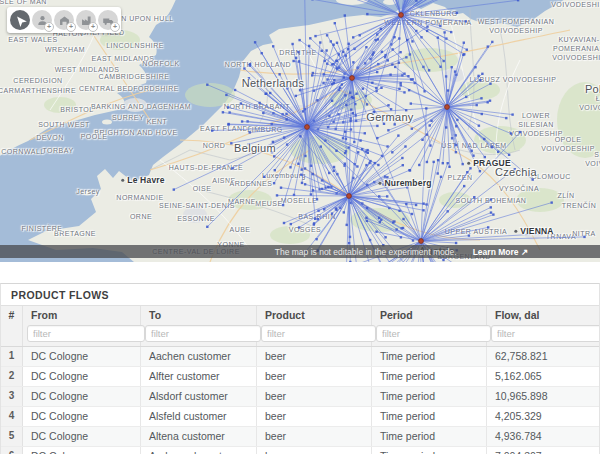  What do you see at coordinates (82, 326) in the screenshot?
I see `column-header-from: From` at bounding box center [82, 326].